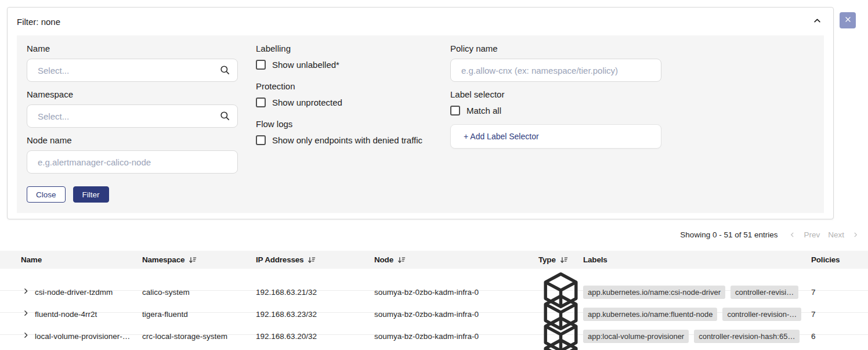 The image size is (868, 350). What do you see at coordinates (355, 124) in the screenshot?
I see `flow-logs-section-label: Flow logs` at bounding box center [355, 124].